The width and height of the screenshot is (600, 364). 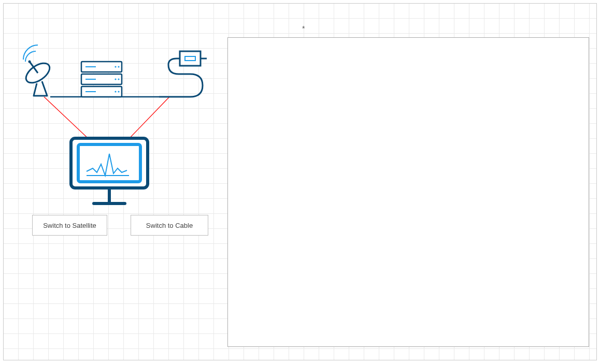 I want to click on switch-to-satellite-button: Switch to Satellite, so click(x=69, y=225).